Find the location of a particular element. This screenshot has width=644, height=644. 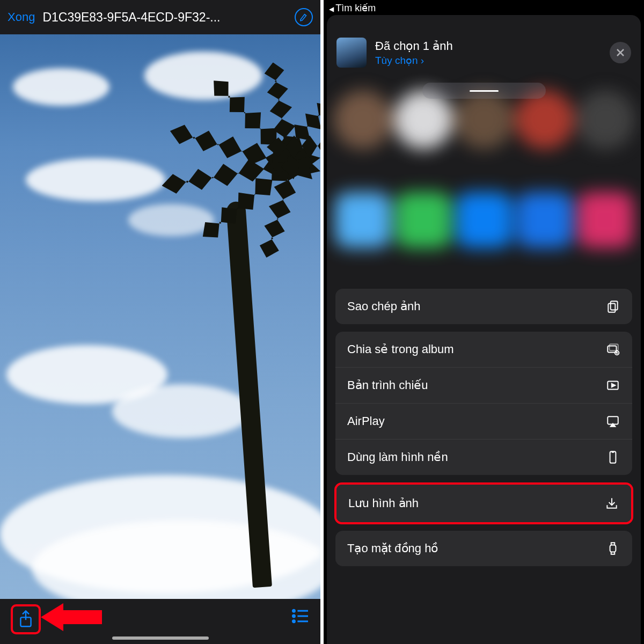

close-icon is located at coordinates (620, 53).